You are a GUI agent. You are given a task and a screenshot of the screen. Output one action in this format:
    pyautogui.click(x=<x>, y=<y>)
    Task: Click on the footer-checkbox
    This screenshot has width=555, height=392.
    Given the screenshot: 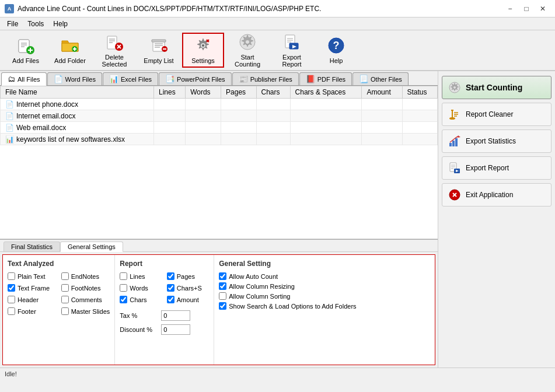 What is the action you would take?
    pyautogui.click(x=12, y=312)
    